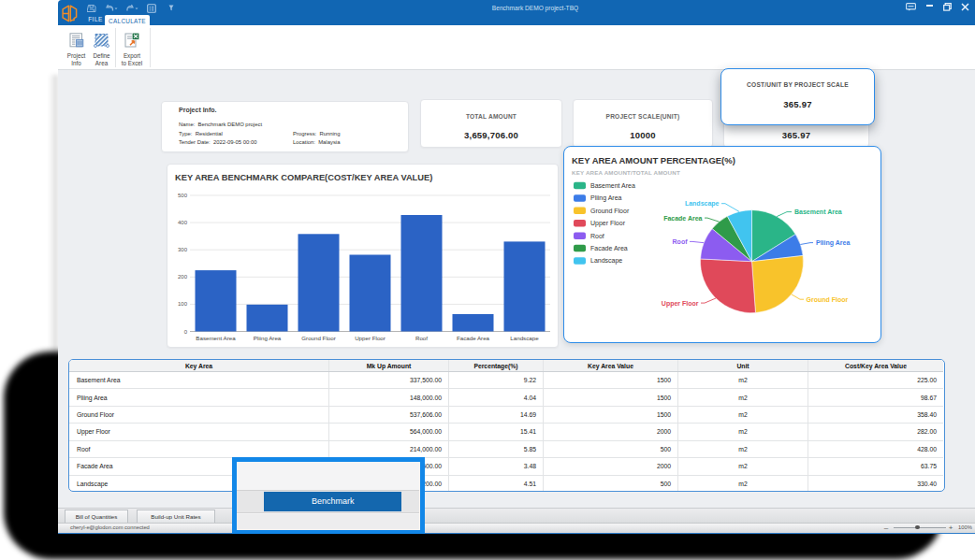 The height and width of the screenshot is (560, 975). What do you see at coordinates (183, 195) in the screenshot?
I see `svg-text: 500` at bounding box center [183, 195].